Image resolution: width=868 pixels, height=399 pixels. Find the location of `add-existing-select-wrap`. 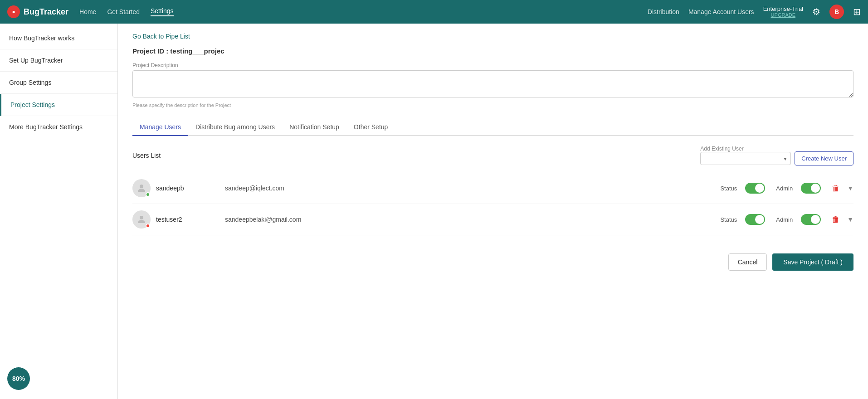

add-existing-select-wrap is located at coordinates (746, 159).